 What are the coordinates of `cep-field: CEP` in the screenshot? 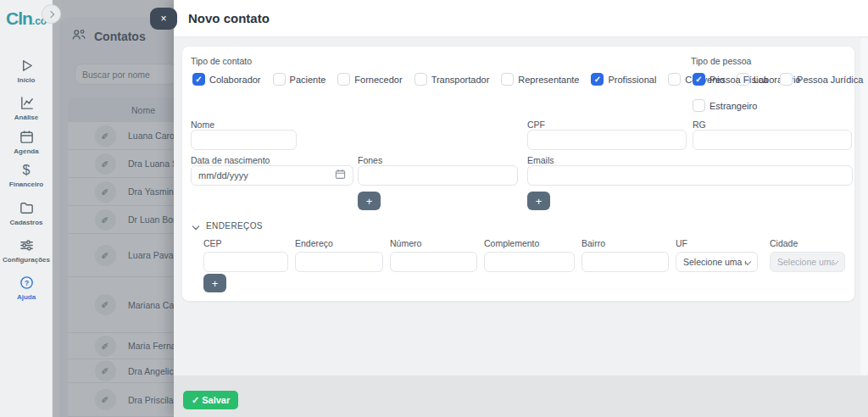 It's located at (246, 255).